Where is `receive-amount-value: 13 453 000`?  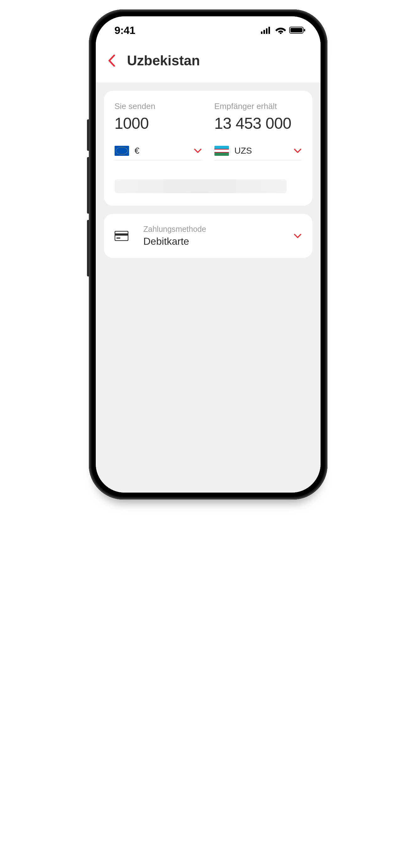
receive-amount-value: 13 453 000 is located at coordinates (258, 123).